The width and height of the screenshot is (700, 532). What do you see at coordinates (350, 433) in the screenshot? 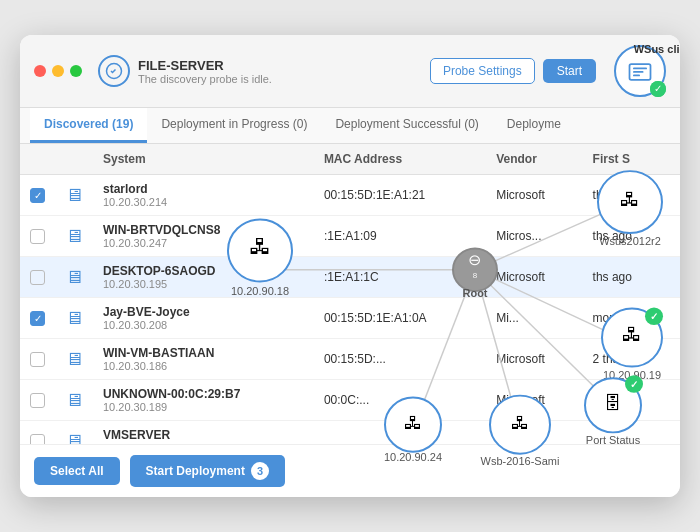
I see `table-row: 🖥VMSERVER10.20.30.1` at bounding box center [350, 433].